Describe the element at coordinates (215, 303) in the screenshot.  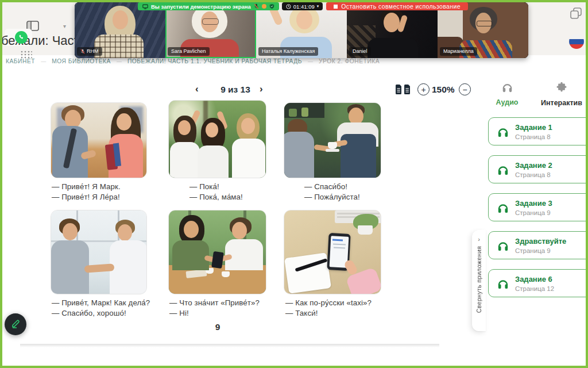
I see `caption-line: — Что зна́чит «Приве́т»?` at that location.